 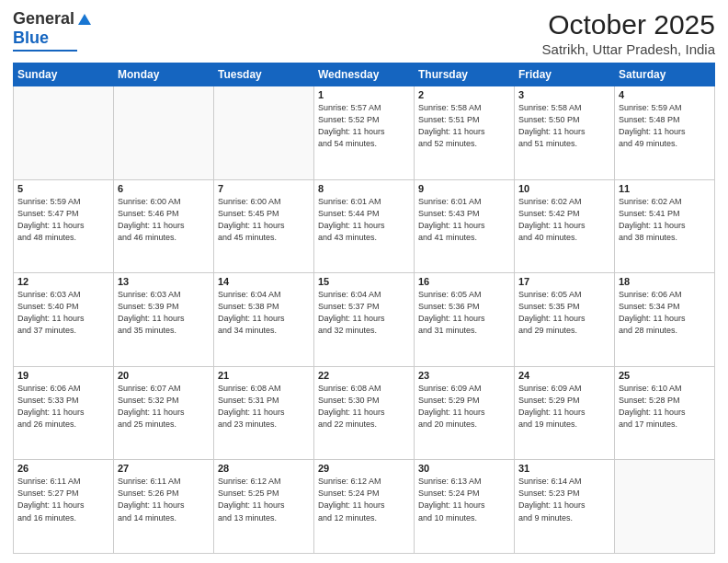 What do you see at coordinates (665, 220) in the screenshot?
I see `day-info: Sunrise: 6:02 AM Sunset: 5:41 PM Dayligh…` at bounding box center [665, 220].